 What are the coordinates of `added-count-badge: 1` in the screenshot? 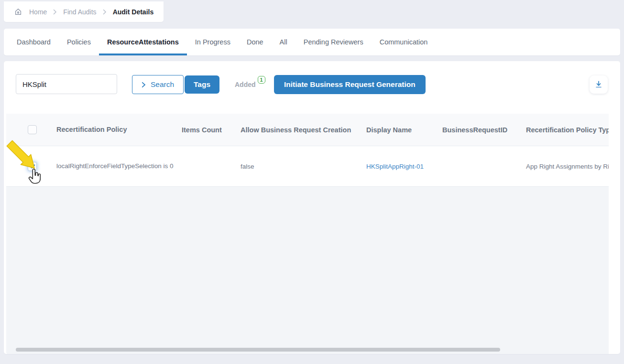 It's located at (262, 80).